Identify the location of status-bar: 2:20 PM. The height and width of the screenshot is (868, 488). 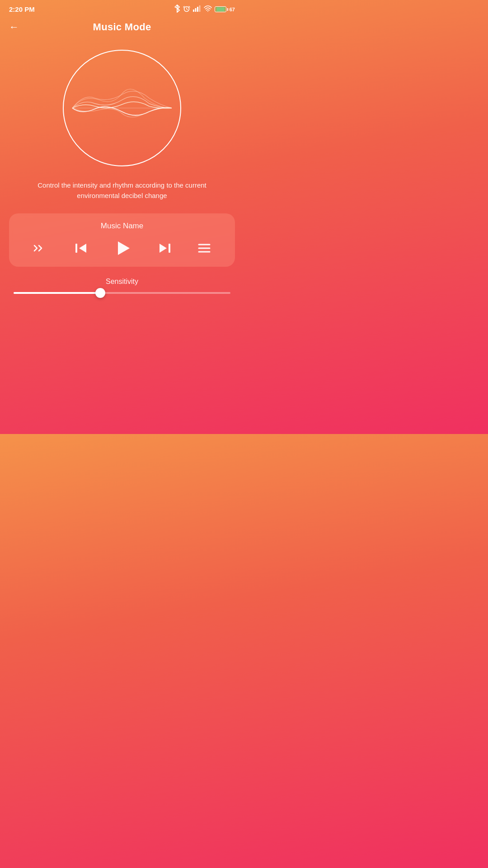
(122, 8).